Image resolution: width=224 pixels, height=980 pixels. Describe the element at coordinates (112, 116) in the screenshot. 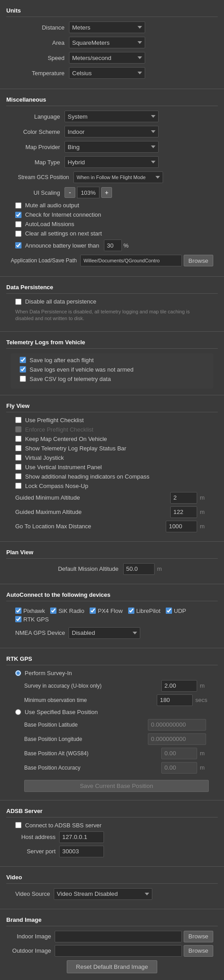

I see `language-select: System` at that location.